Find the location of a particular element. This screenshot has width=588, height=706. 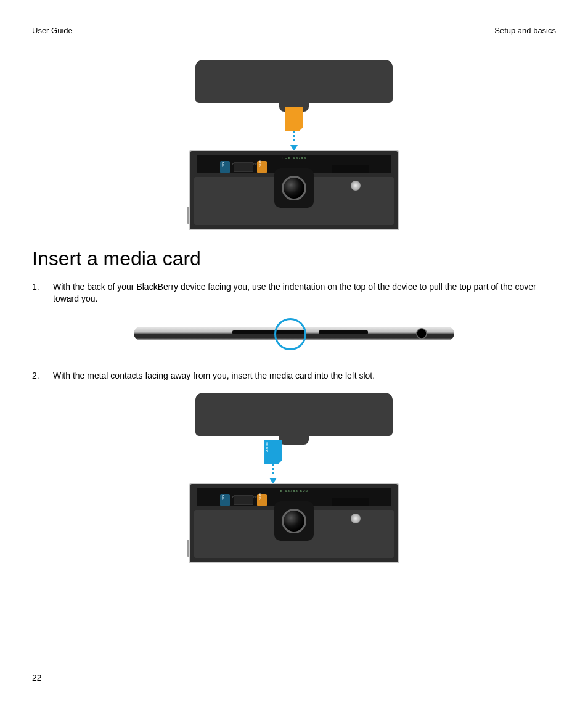

header-right: Setup and basics is located at coordinates (525, 31).